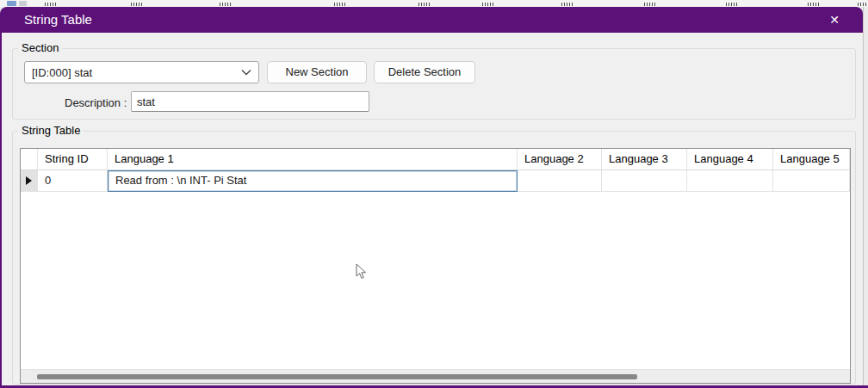 The width and height of the screenshot is (868, 388). Describe the element at coordinates (436, 181) in the screenshot. I see `table-row: 0 Read from : \n INT- Pi Stat` at that location.